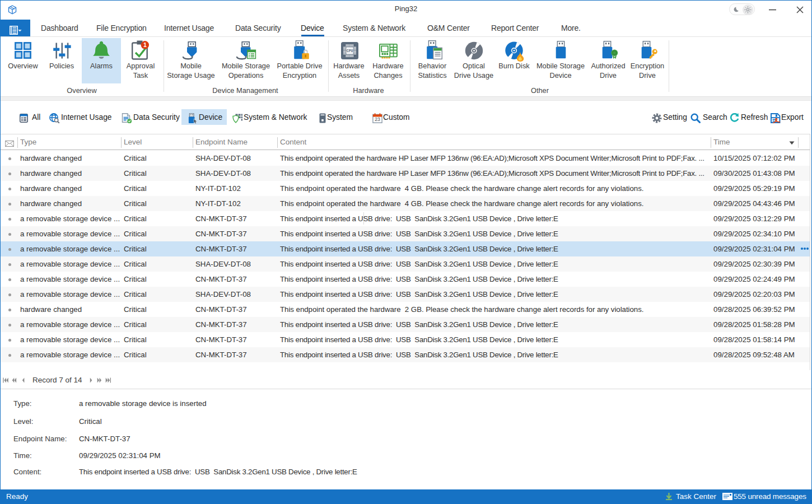 Image resolution: width=812 pixels, height=504 pixels. What do you see at coordinates (145, 45) in the screenshot?
I see `svg-text: 1` at bounding box center [145, 45].